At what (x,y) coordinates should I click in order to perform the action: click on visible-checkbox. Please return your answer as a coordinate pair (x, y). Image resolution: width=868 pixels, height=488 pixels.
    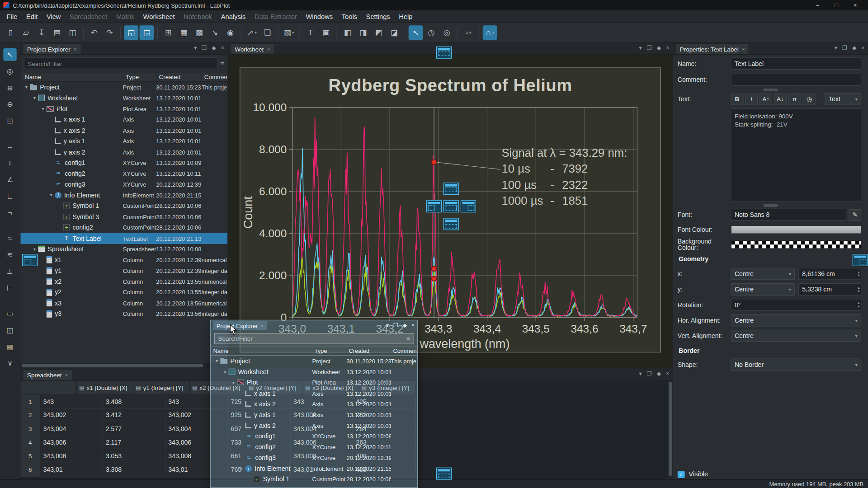
    Looking at the image, I should click on (681, 474).